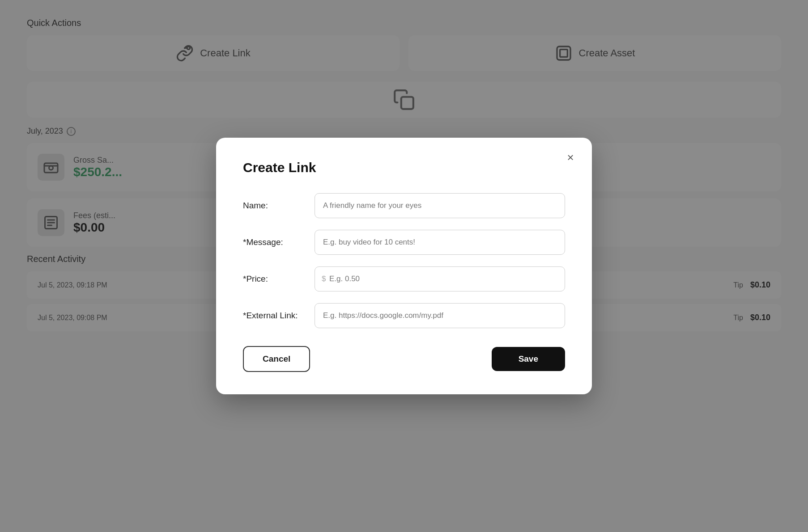  I want to click on name-field-row: Name:, so click(404, 206).